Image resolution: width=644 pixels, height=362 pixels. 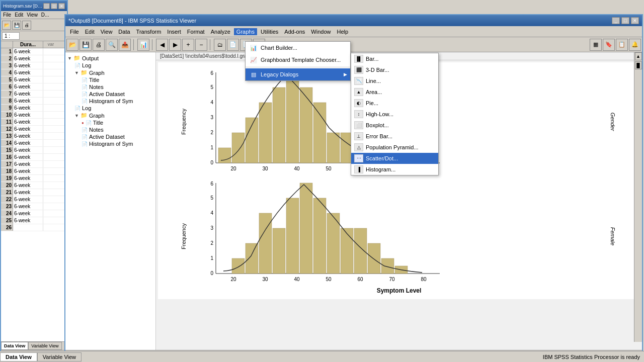 What do you see at coordinates (394, 147) in the screenshot?
I see `pyramid-item: △ Population Pyramid...` at bounding box center [394, 147].